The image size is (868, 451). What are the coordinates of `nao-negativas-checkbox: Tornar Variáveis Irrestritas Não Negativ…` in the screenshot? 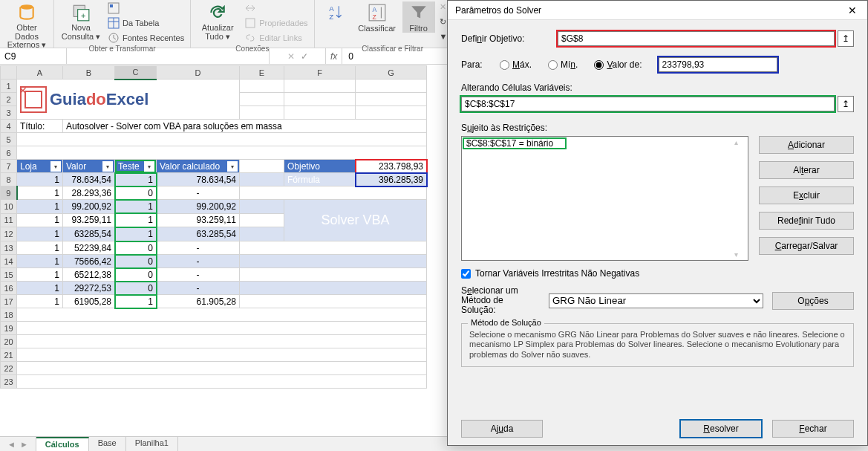 It's located at (658, 273).